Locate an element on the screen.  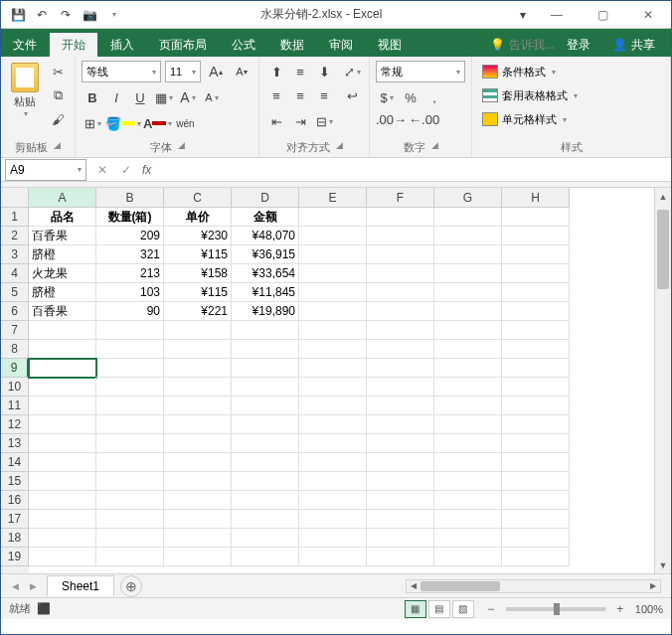
cell-D10 is located at coordinates (265, 388).